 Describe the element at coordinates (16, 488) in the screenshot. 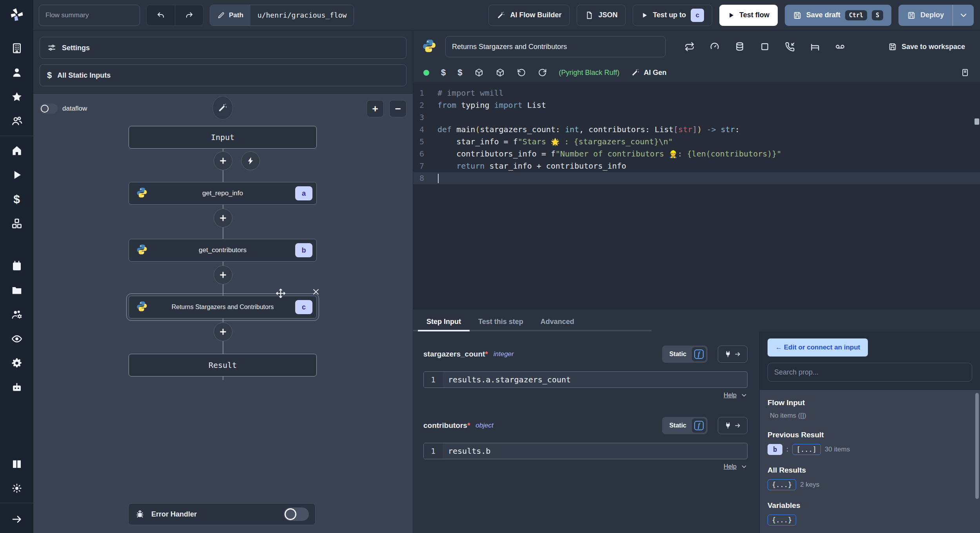

I see `theme-sun-icon` at that location.